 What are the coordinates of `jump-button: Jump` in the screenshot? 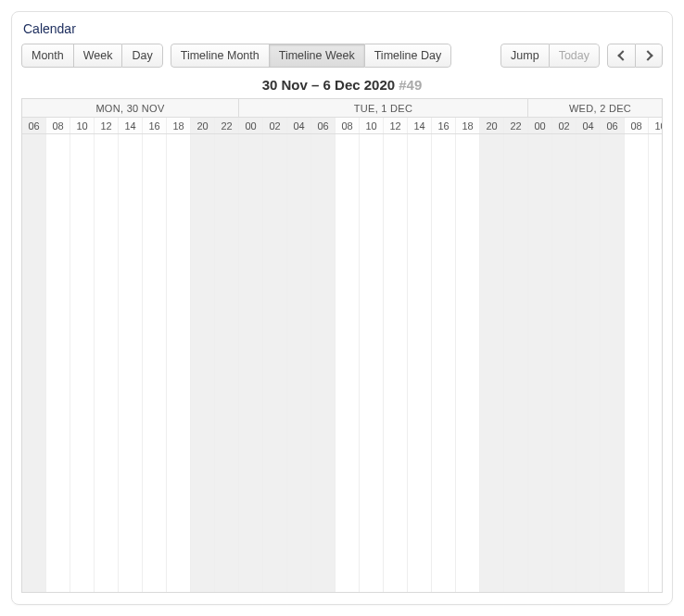 It's located at (525, 56).